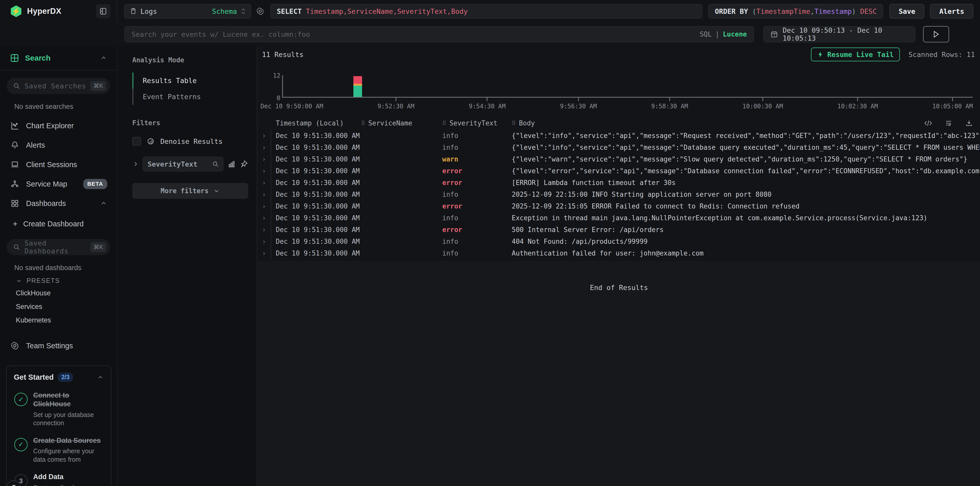 The width and height of the screenshot is (980, 486). Describe the element at coordinates (936, 34) in the screenshot. I see `play-icon` at that location.